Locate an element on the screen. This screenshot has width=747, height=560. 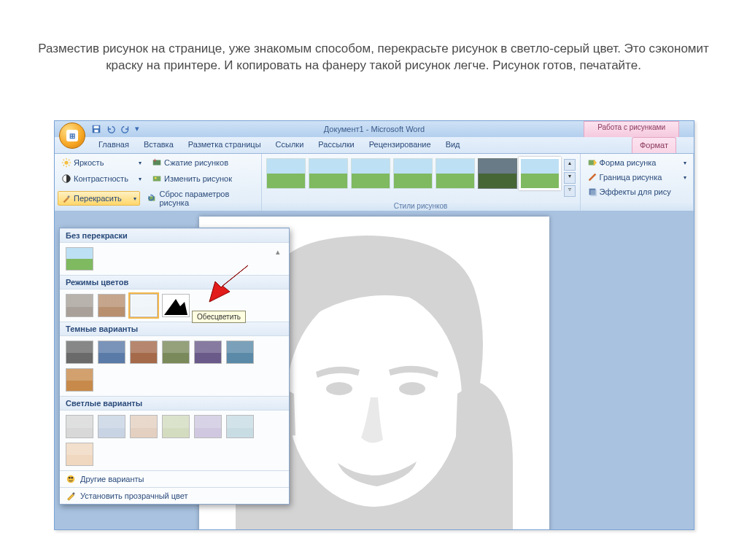
tab-format: Формат is located at coordinates (654, 145).